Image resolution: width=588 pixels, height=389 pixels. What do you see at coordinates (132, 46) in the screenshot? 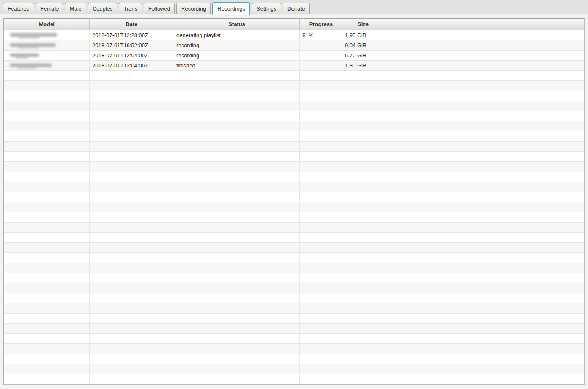
I see `cell-date: 2018-07-01T16:52:00Z` at bounding box center [132, 46].